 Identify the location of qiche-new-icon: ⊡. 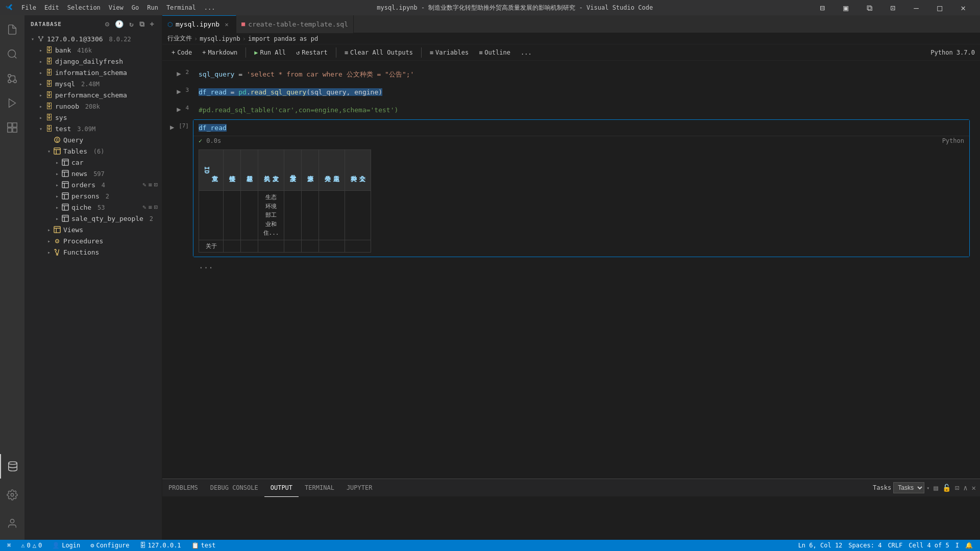
(156, 207).